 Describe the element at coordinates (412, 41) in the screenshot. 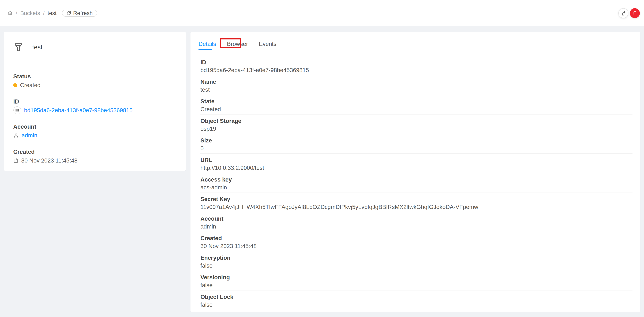

I see `tab-bar: Details Browser Events` at that location.